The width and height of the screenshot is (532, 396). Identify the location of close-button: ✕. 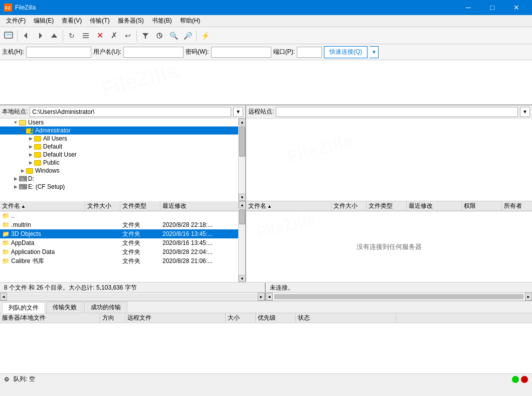
(516, 8).